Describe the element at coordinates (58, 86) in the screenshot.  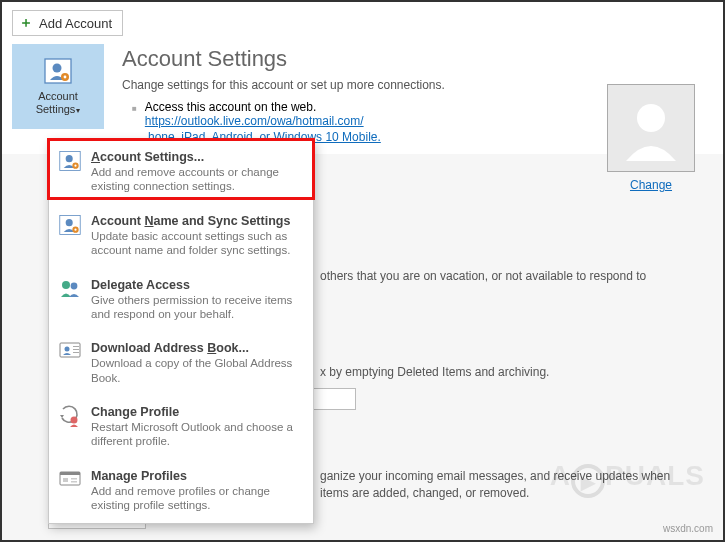
I see `account-settings-tile: Account Settings▾` at that location.